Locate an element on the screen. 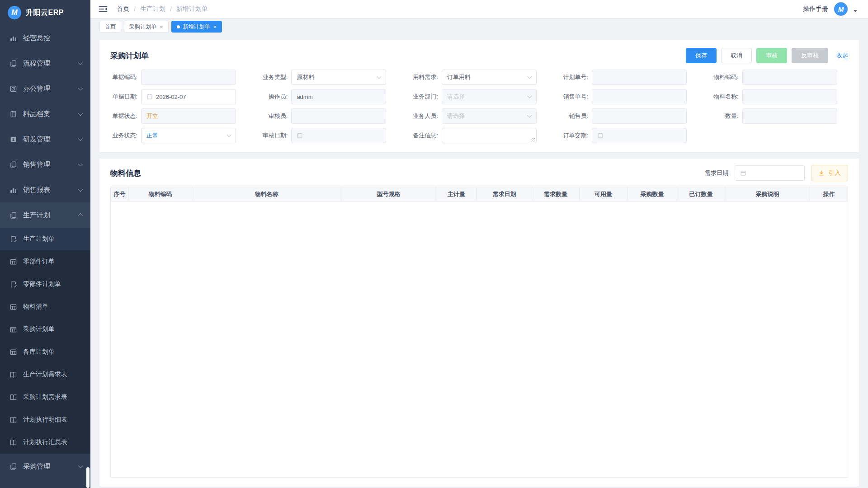  document-edit-icon is located at coordinates (14, 239).